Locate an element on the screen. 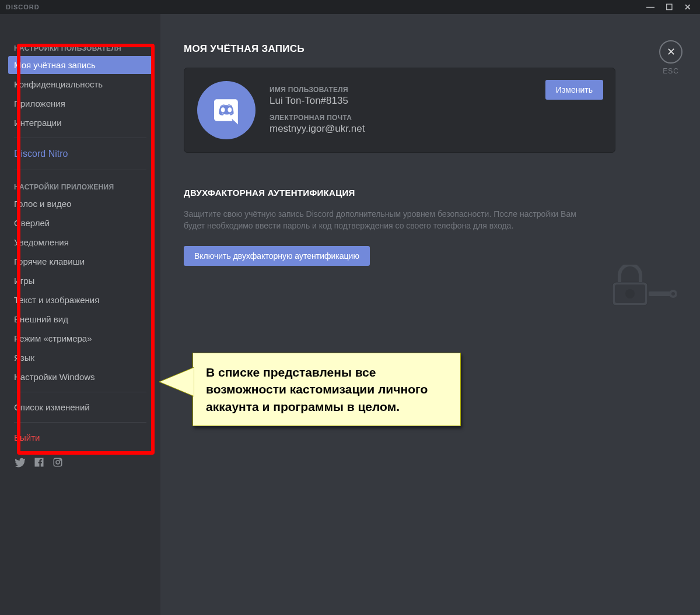  sidebar-item-privacy: Конфиденциальность is located at coordinates (80, 84).